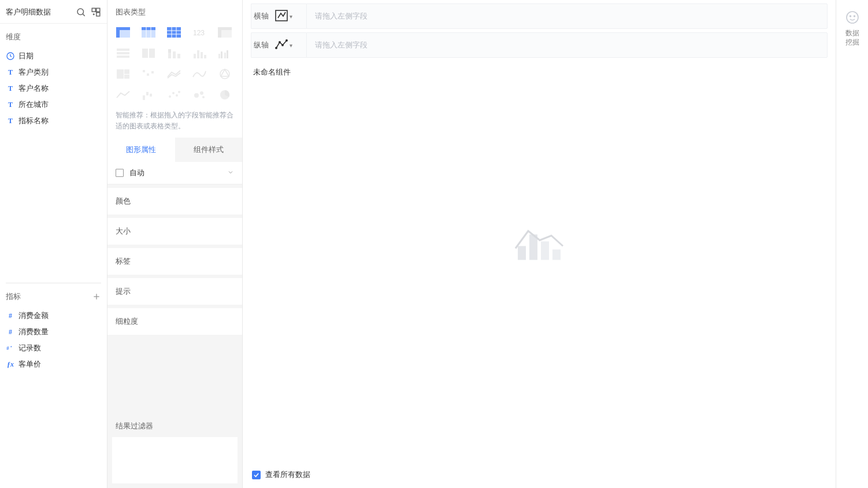 This screenshot has width=868, height=488. Describe the element at coordinates (174, 32) in the screenshot. I see `chart-type-detail-table` at that location.